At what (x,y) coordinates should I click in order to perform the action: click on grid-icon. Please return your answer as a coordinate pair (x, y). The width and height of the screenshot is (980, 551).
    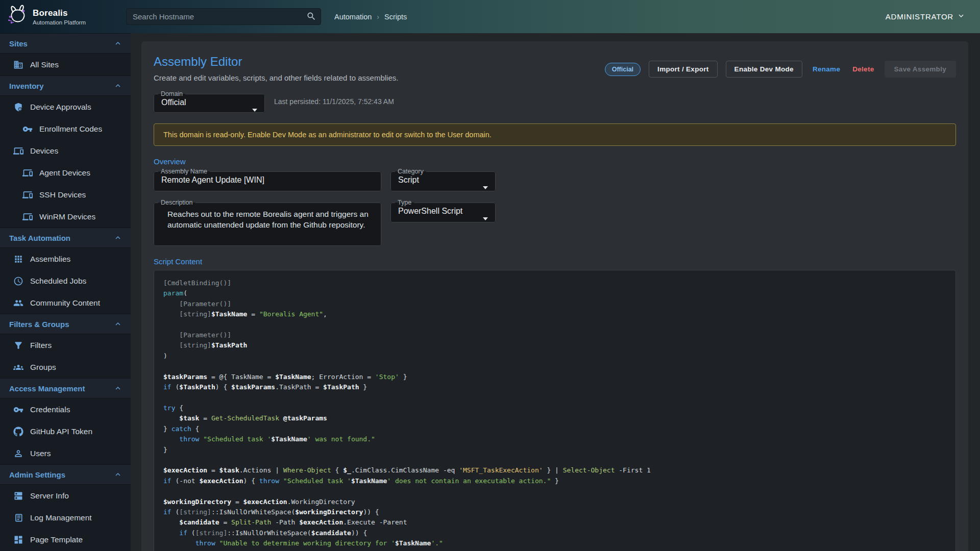
    Looking at the image, I should click on (18, 259).